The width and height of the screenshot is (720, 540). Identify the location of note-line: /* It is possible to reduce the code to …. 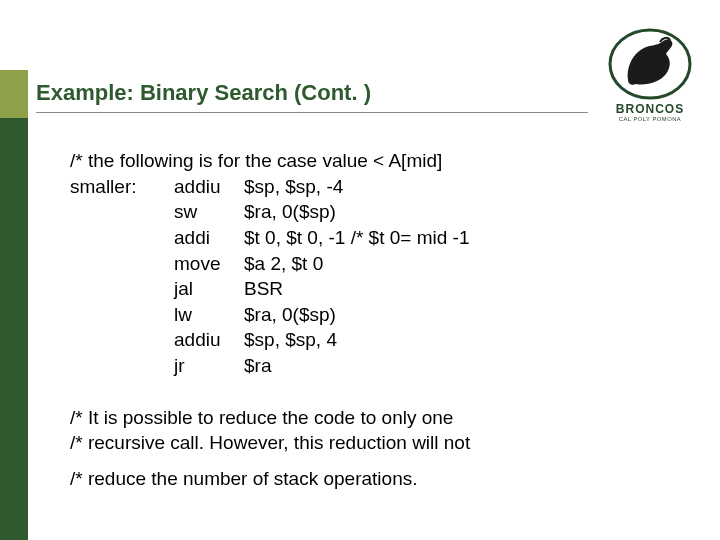
(340, 418).